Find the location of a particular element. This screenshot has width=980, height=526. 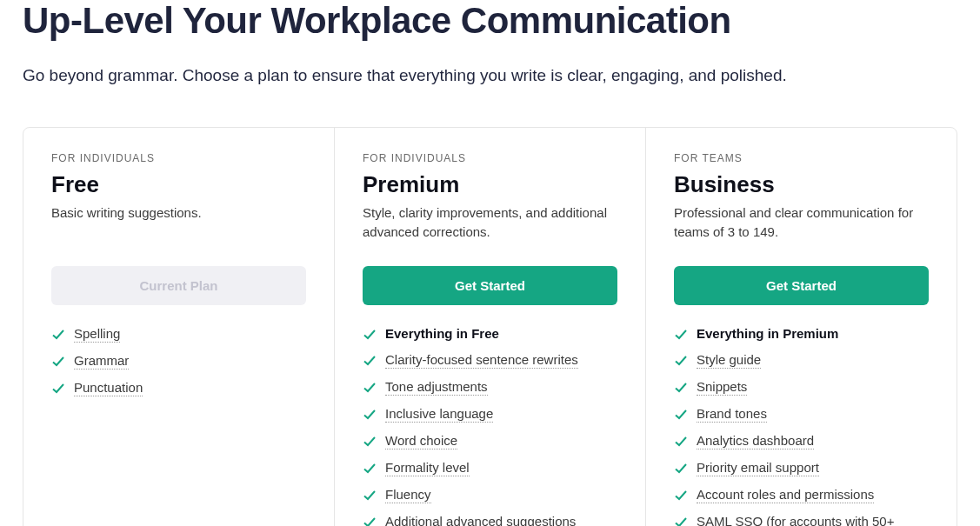

current-plan-button: Current Plan is located at coordinates (179, 285).